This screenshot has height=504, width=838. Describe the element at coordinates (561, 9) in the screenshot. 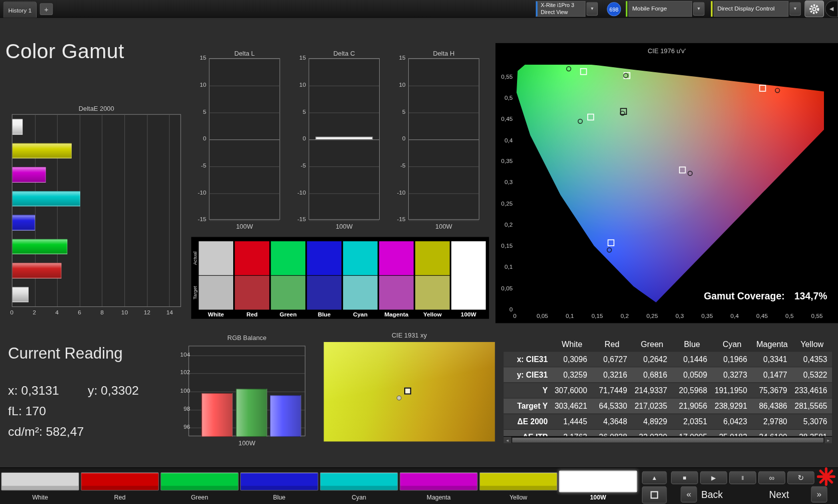

I see `meter-dropdown: X-Rite i1Pro 3 Direct View` at that location.